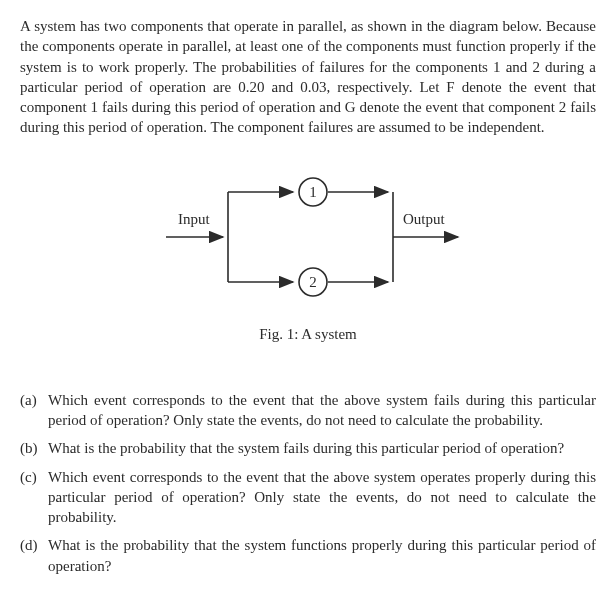 The image size is (616, 603). What do you see at coordinates (313, 282) in the screenshot?
I see `node-2-label: 2` at bounding box center [313, 282].